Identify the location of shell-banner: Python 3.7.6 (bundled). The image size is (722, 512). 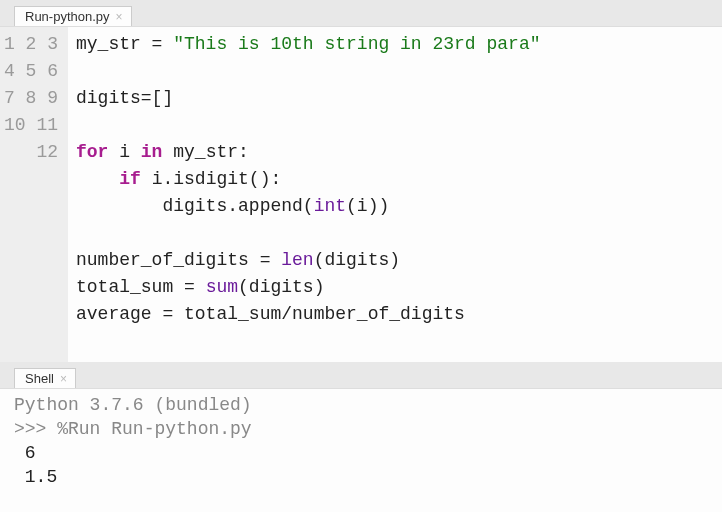
(133, 405).